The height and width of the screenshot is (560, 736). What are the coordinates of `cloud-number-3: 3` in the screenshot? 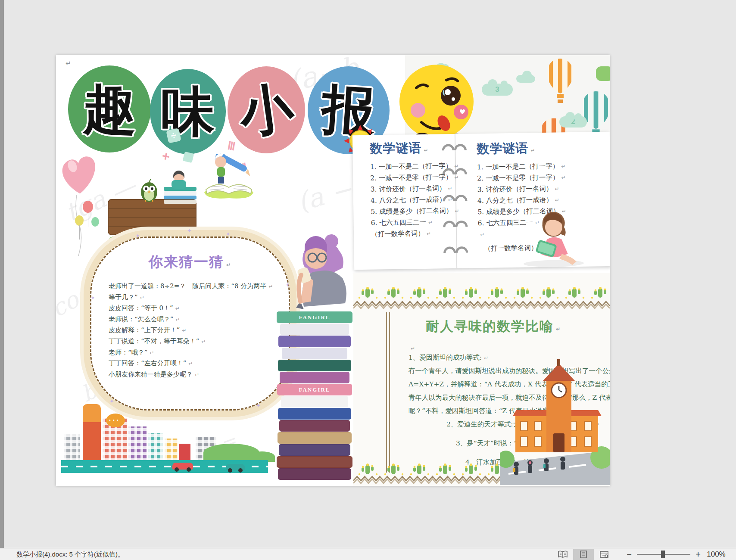 It's located at (497, 90).